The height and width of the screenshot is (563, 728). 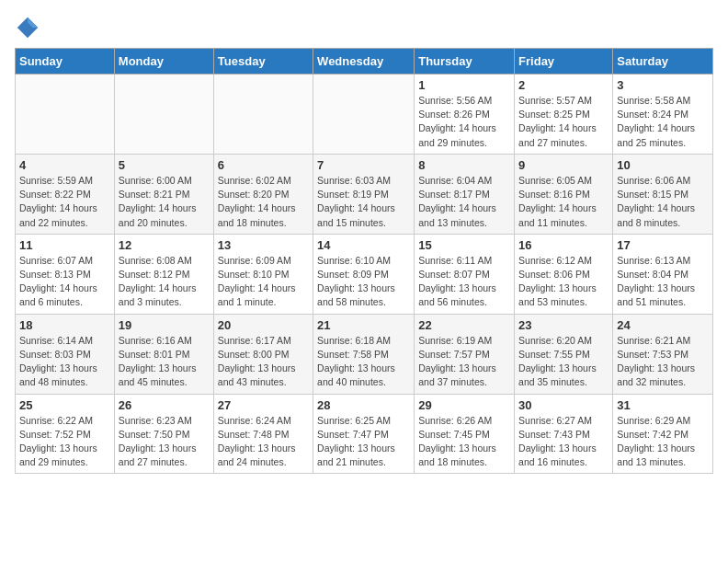 What do you see at coordinates (263, 442) in the screenshot?
I see `day-info: Sunrise: 6:24 AM Sunset: 7:48 PM Dayligh…` at bounding box center [263, 442].